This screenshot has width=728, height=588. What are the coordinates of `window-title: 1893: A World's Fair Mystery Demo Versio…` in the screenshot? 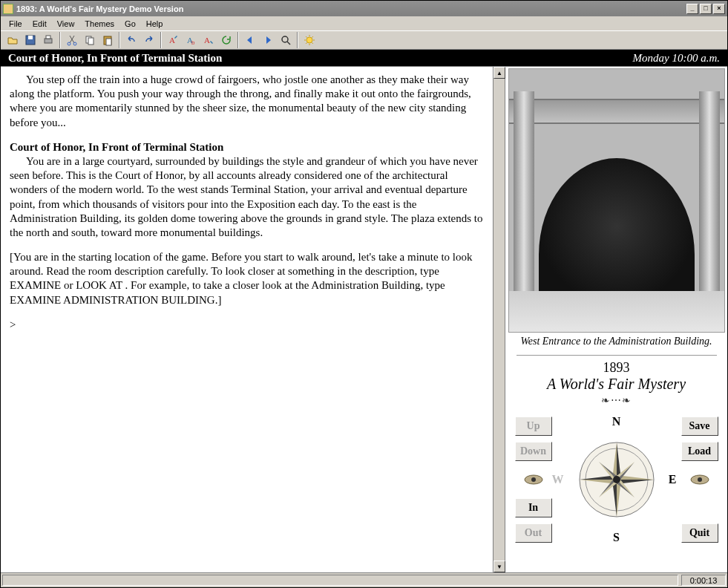 It's located at (99, 9).